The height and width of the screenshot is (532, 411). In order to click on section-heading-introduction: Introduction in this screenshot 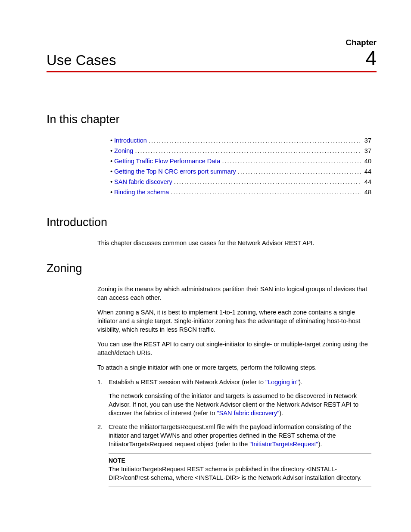, I will do `click(212, 222)`.